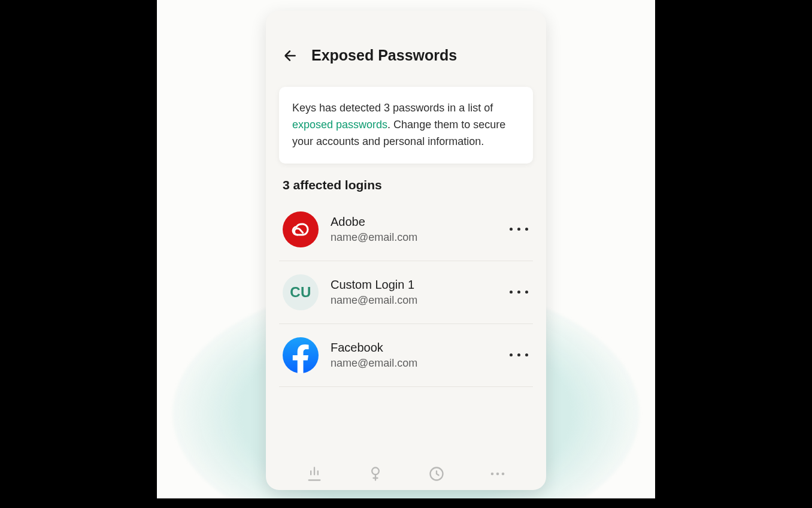  What do you see at coordinates (301, 229) in the screenshot?
I see `adobe-icon` at bounding box center [301, 229].